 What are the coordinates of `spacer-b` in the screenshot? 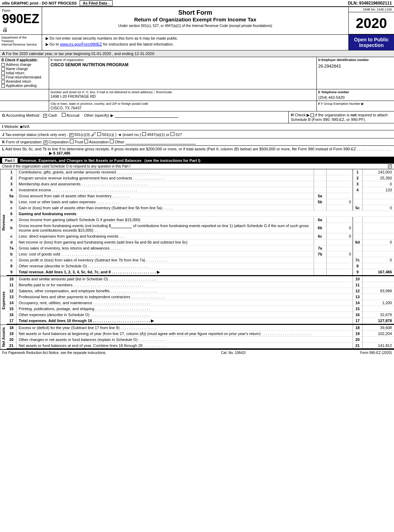 It's located at (25, 95).